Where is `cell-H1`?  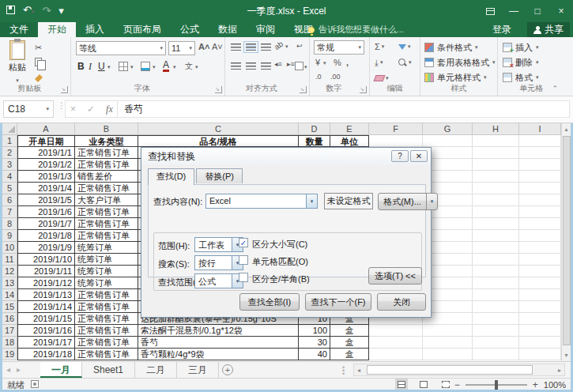
cell-H1 is located at coordinates (496, 141).